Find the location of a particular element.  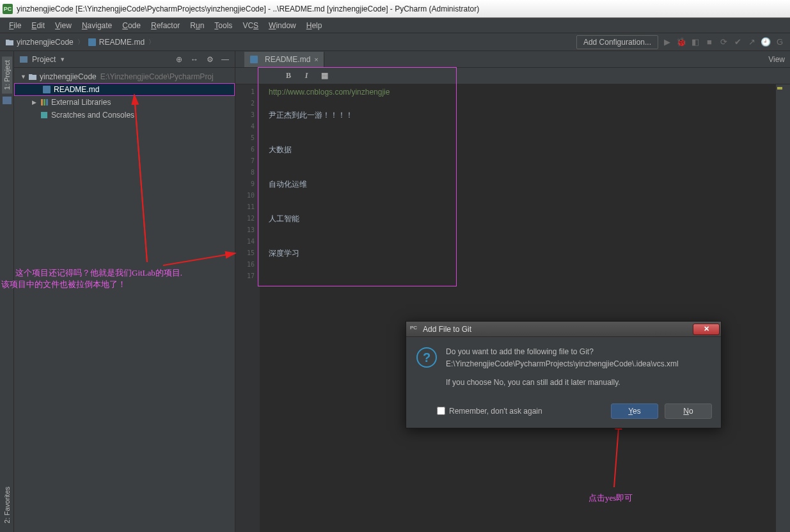

menu-vcs: VCS is located at coordinates (251, 26).